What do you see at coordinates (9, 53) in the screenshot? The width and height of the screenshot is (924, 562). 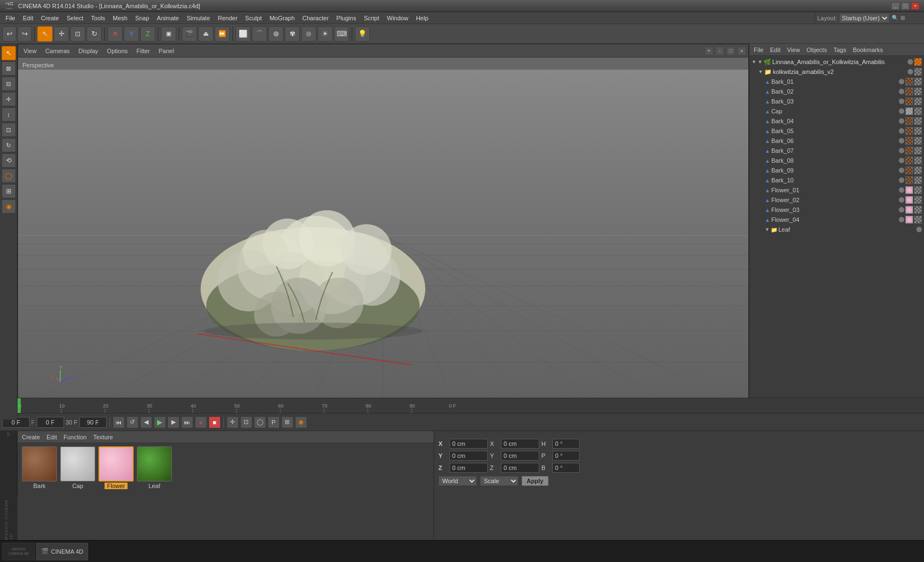 I see `left-tool-1: ↖` at bounding box center [9, 53].